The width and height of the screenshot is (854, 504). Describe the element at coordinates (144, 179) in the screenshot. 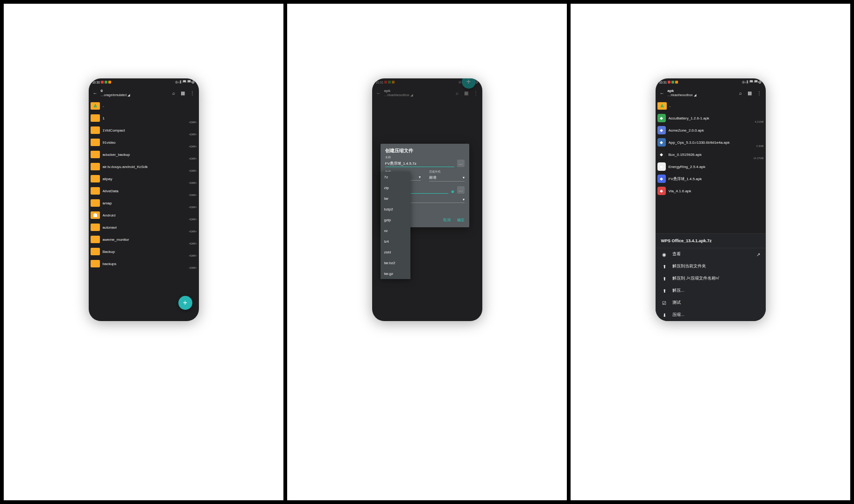

I see `list-item: alipay<DIR>` at that location.